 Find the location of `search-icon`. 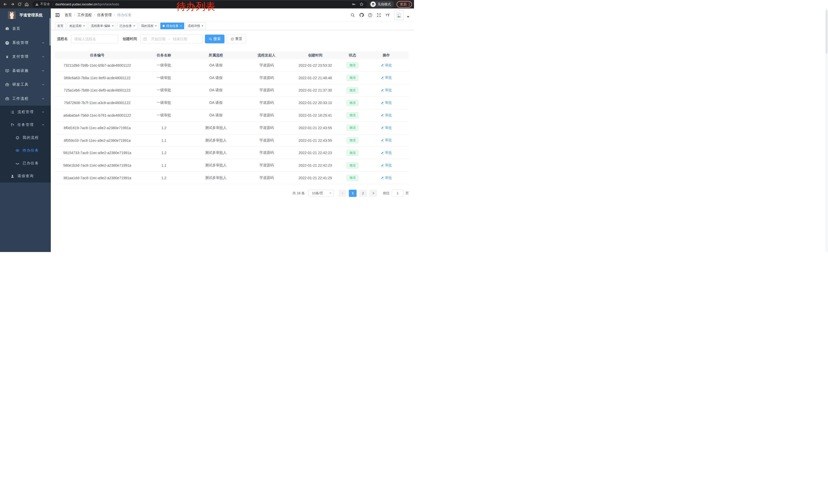

search-icon is located at coordinates (353, 15).